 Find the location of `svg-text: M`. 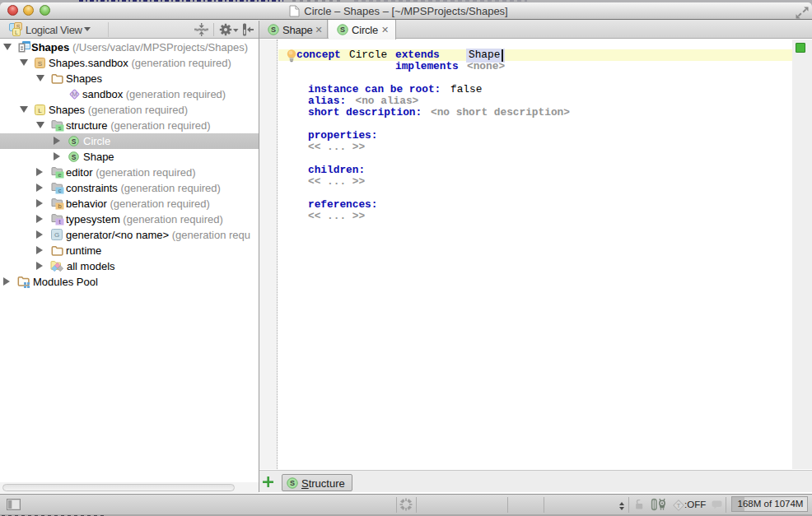

svg-text: M is located at coordinates (74, 94).